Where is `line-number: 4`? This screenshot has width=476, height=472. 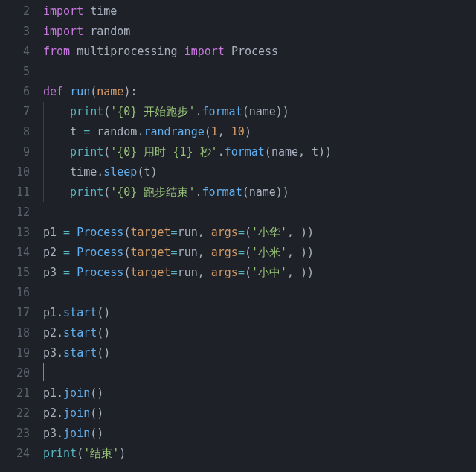 line-number: 4 is located at coordinates (15, 52).